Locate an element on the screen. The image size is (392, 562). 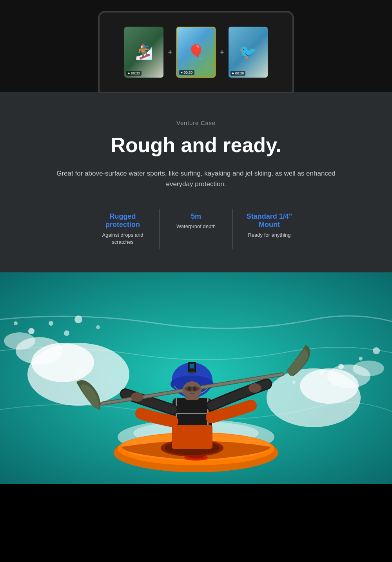
clip-duration-1: 00:30 is located at coordinates (134, 73).